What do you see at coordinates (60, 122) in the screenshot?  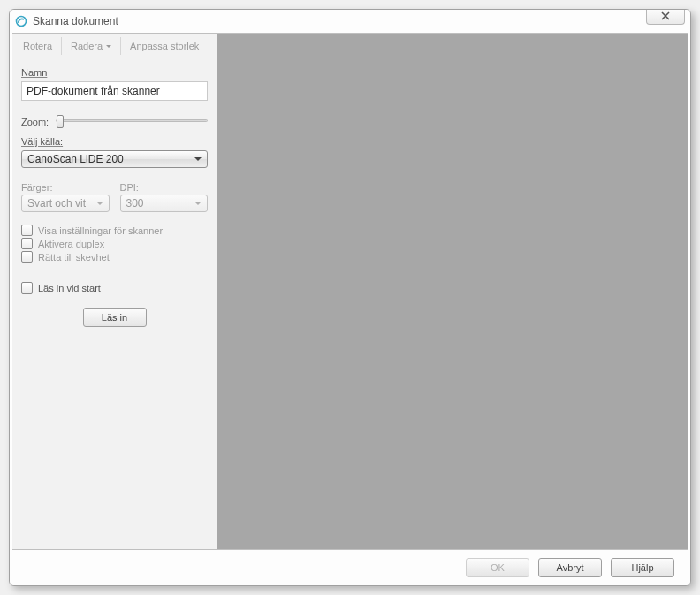 I see `zoom-slider-thumb` at bounding box center [60, 122].